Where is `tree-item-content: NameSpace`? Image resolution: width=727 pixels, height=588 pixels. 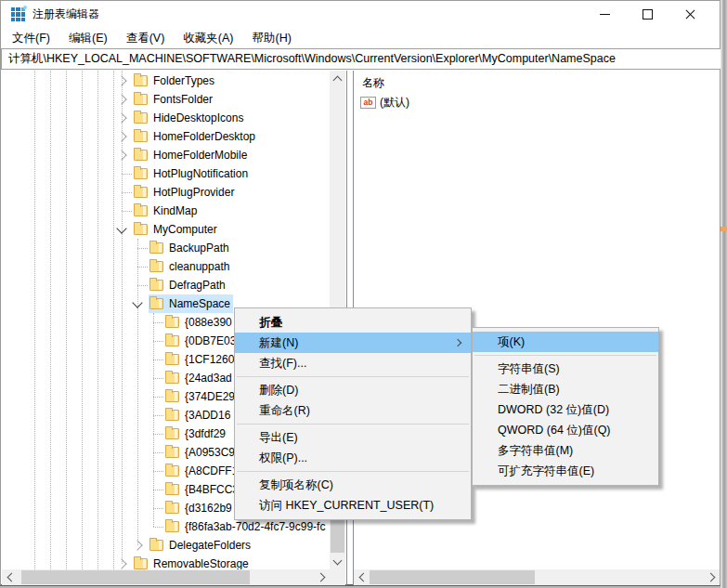
tree-item-content: NameSpace is located at coordinates (191, 304).